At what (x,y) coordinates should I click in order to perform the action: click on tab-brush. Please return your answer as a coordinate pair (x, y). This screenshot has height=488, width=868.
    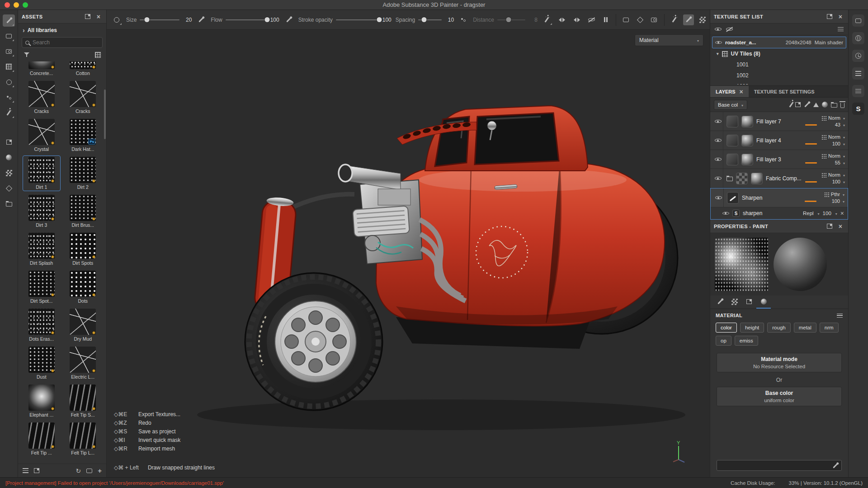
    Looking at the image, I should click on (720, 302).